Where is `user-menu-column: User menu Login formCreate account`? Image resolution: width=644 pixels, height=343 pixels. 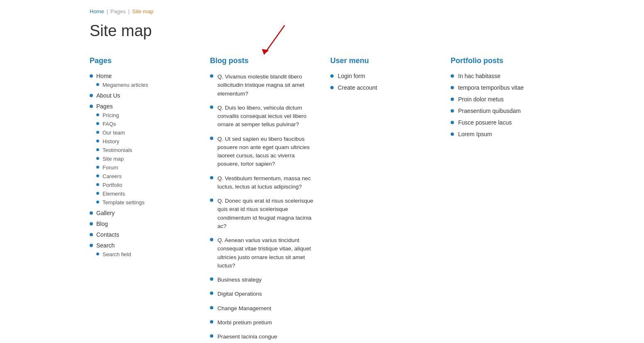 user-menu-column: User menu Login formCreate account is located at coordinates (382, 76).